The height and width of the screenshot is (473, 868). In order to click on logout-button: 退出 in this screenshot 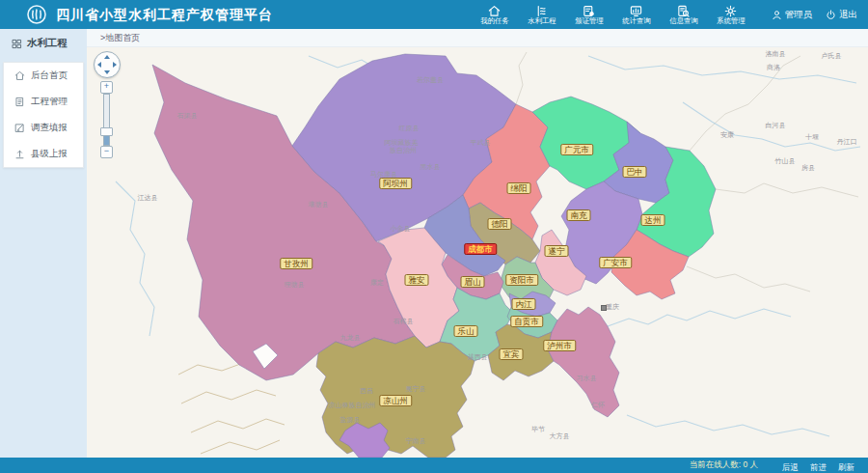, I will do `click(841, 15)`.